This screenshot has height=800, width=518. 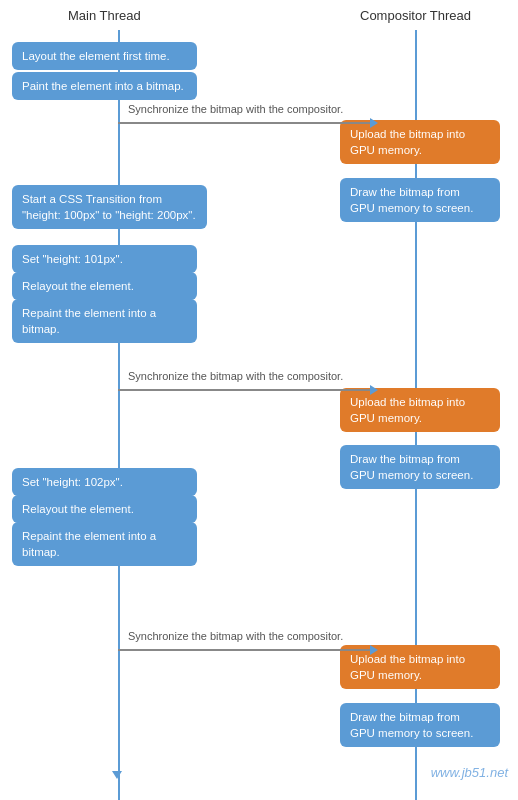 I want to click on box-set-102: Set "height: 102px"., so click(x=104, y=482).